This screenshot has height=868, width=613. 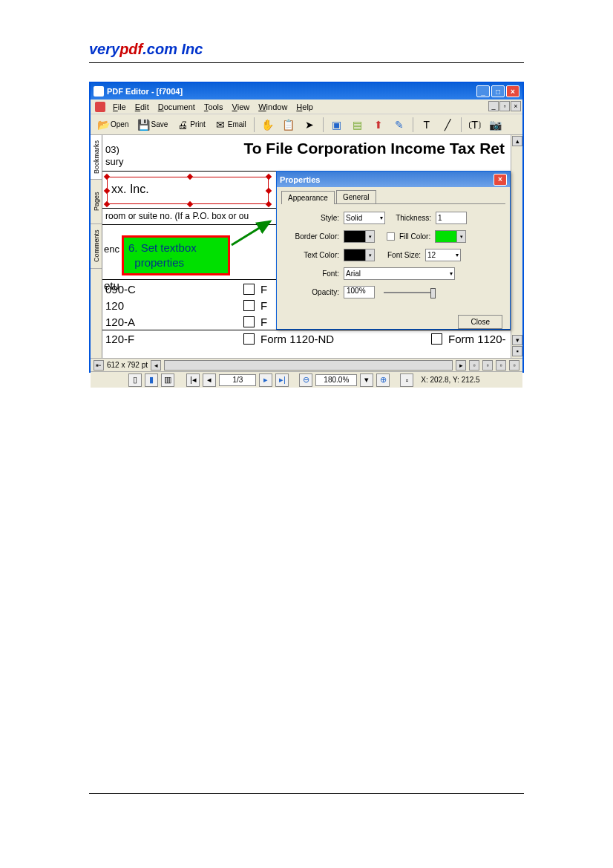 What do you see at coordinates (306, 91) in the screenshot?
I see `titlebar: PDF Editor - [f7004] _ □ ×` at bounding box center [306, 91].